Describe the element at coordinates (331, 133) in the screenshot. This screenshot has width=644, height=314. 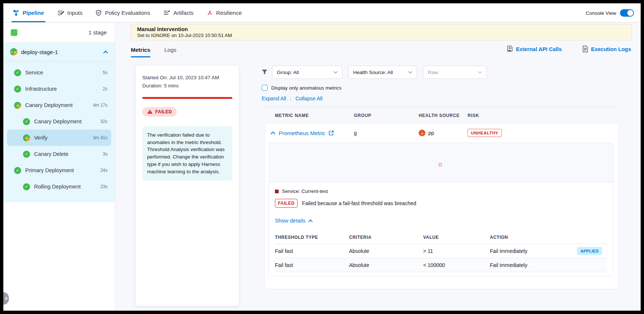
I see `external-link-icon` at that location.